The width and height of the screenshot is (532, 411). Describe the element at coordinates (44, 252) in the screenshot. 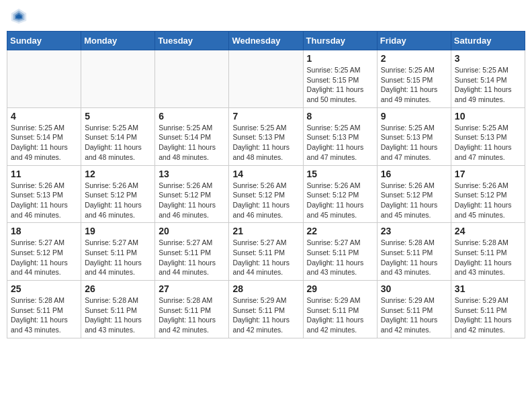

I see `calendar-cell: 18Sunrise: 5:27 AM Sunset: 5:12 PM Dayli…` at that location.